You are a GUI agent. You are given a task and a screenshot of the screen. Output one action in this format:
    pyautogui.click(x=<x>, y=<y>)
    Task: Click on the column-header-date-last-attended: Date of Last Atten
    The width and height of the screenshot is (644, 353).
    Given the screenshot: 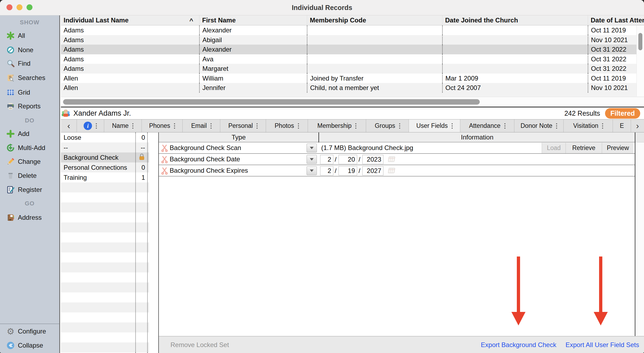 What is the action you would take?
    pyautogui.click(x=616, y=21)
    